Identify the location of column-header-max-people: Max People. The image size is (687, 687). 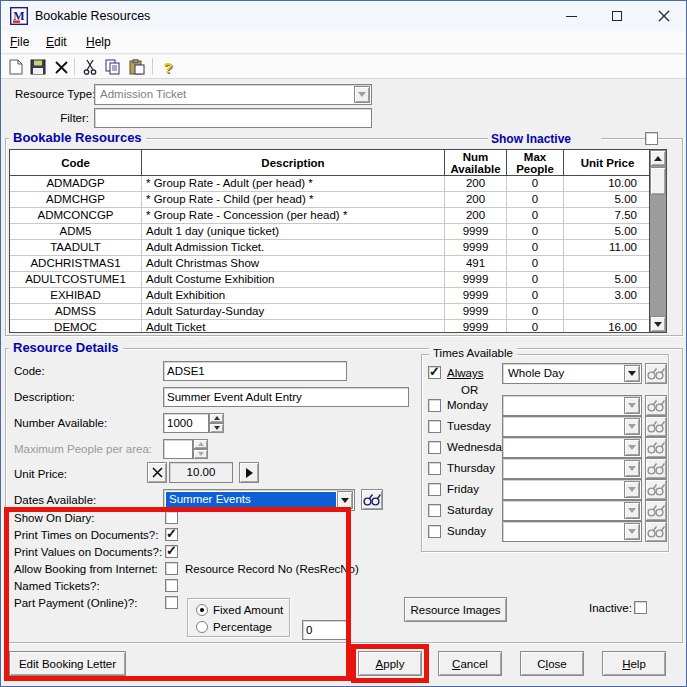
(536, 162).